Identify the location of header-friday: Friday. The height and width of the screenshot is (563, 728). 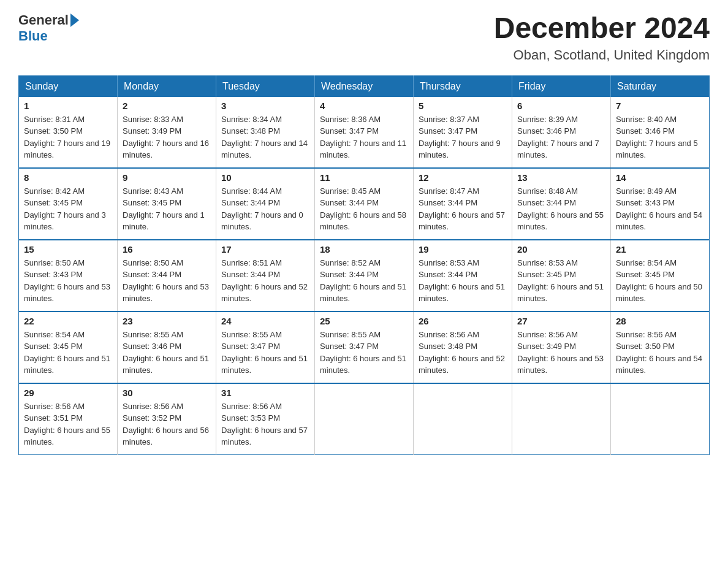
(561, 86).